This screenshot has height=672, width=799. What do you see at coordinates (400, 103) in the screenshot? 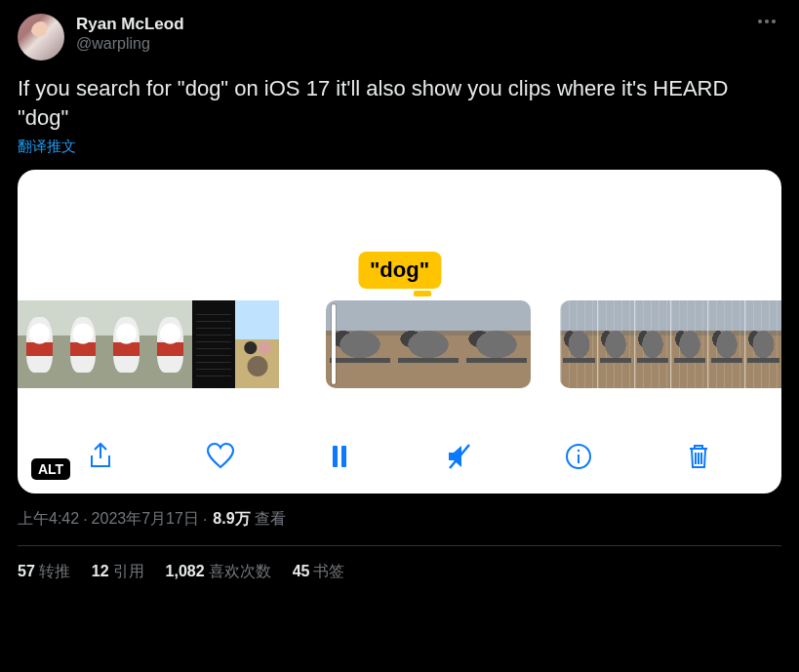
I see `tweet-text: If you search for "dog" on iOS 17 it'll …` at bounding box center [400, 103].